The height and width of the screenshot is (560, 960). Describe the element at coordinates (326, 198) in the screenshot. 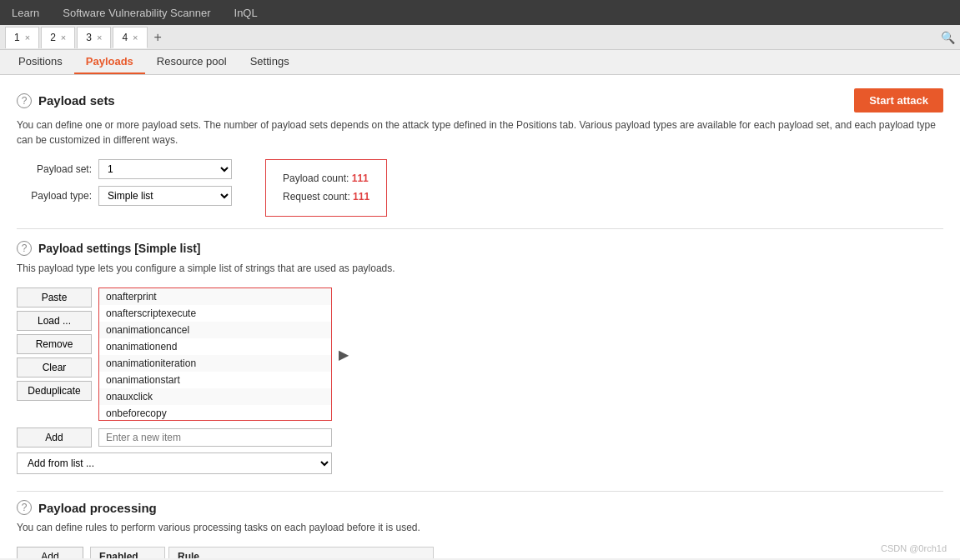

I see `request-count-row: Request count: 111` at that location.